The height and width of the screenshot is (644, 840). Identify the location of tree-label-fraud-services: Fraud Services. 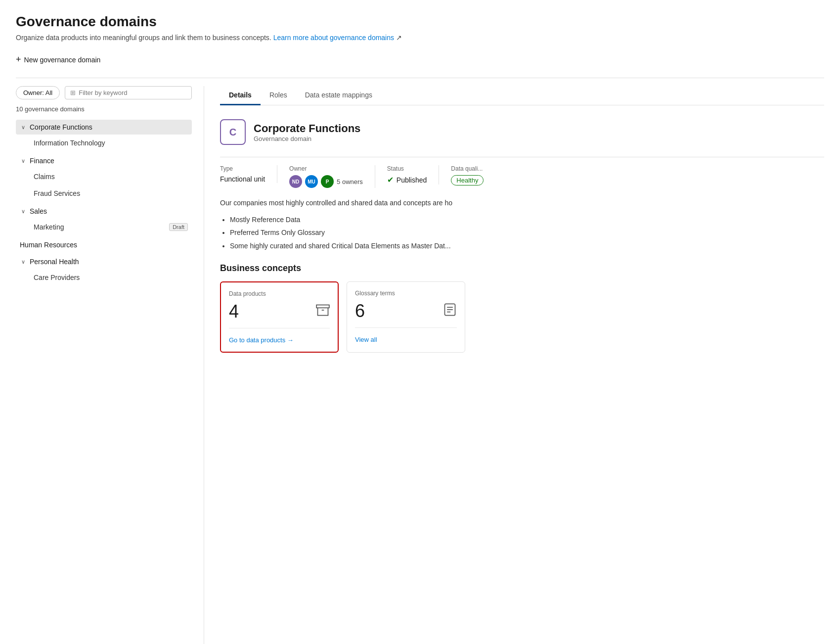
(111, 193).